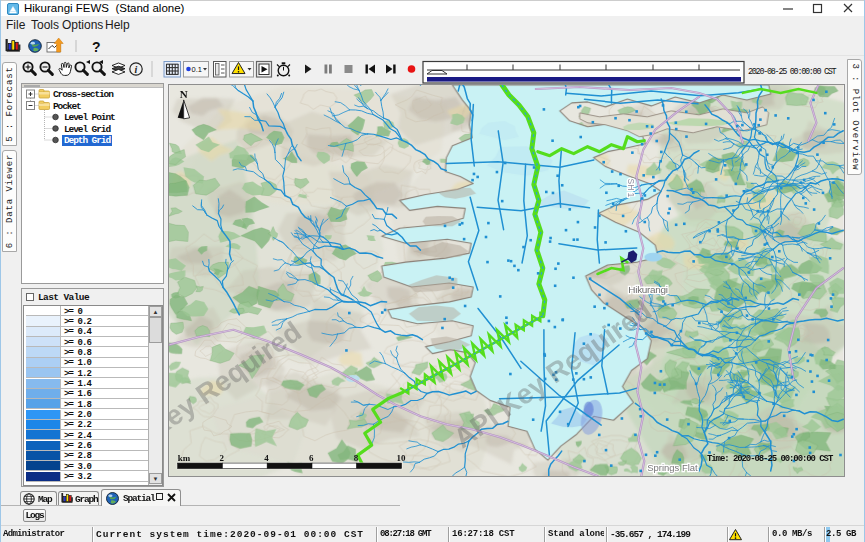  I want to click on svg-text: Springs Flat, so click(672, 468).